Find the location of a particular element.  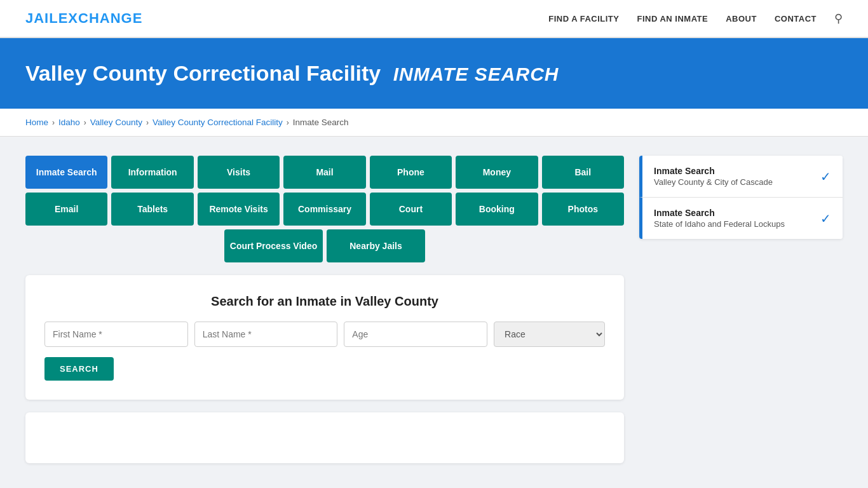

sidebar-item-text-2: Inmate Search State of Idaho and Federal… is located at coordinates (719, 219).